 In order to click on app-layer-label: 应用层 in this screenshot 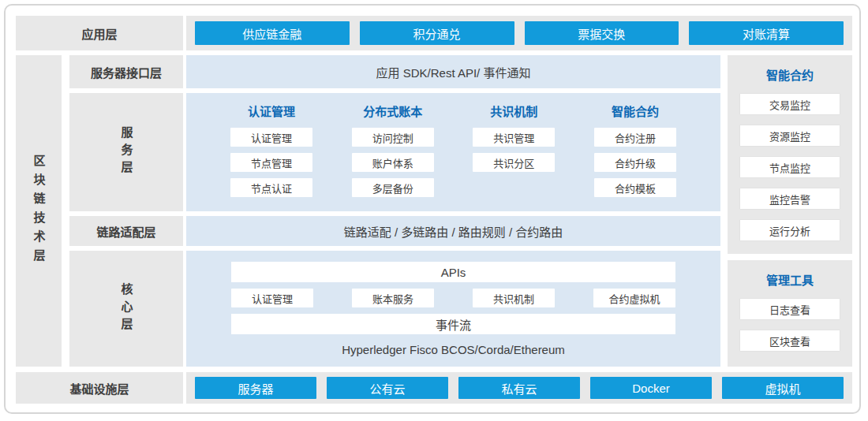, I will do `click(99, 33)`.